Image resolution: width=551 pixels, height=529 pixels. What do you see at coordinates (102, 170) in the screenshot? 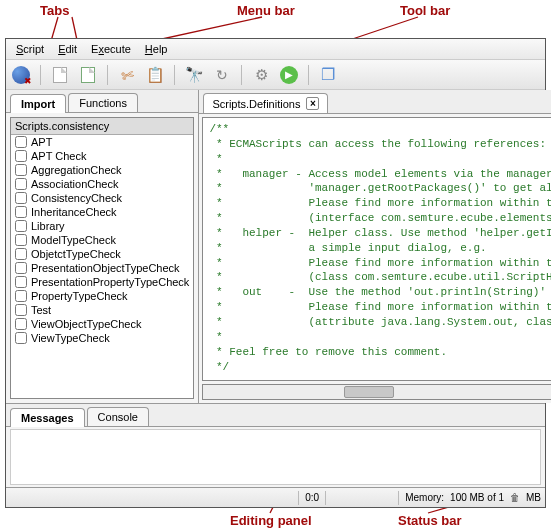
I see `tree-item: AggregationCheck` at bounding box center [102, 170].